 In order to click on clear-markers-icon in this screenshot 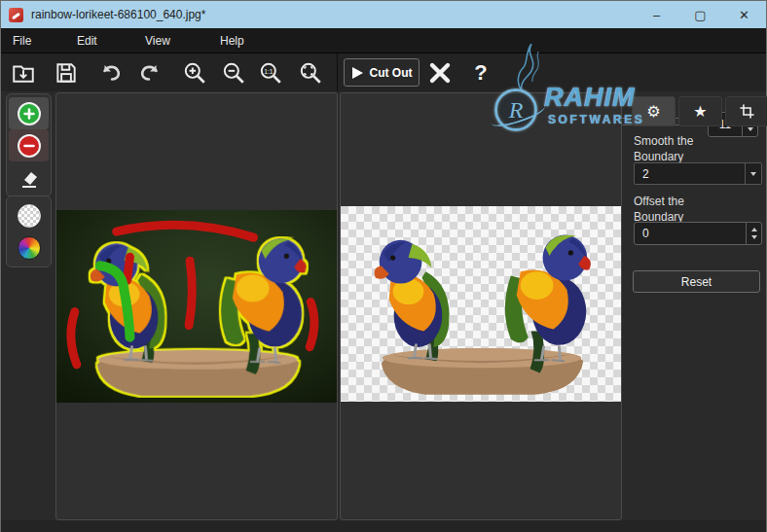, I will do `click(440, 73)`.